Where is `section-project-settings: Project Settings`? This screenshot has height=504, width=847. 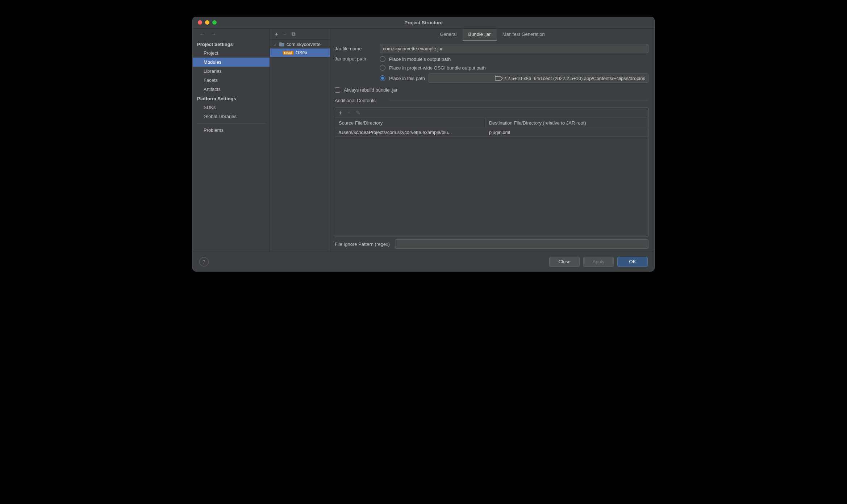
section-project-settings: Project Settings is located at coordinates (231, 44).